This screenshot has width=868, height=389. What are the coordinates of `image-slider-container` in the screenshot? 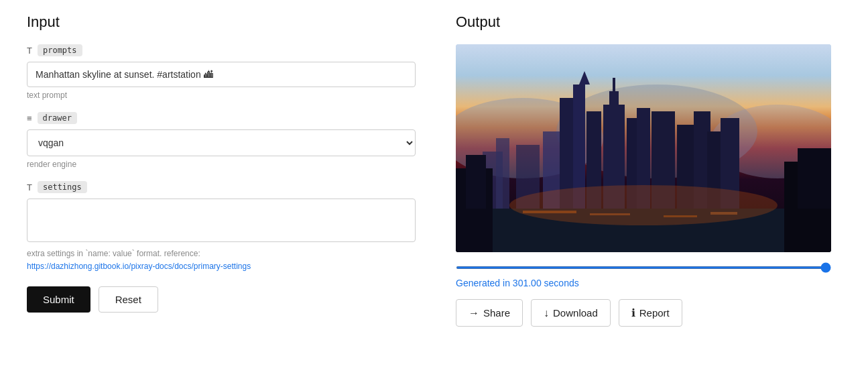 It's located at (649, 266).